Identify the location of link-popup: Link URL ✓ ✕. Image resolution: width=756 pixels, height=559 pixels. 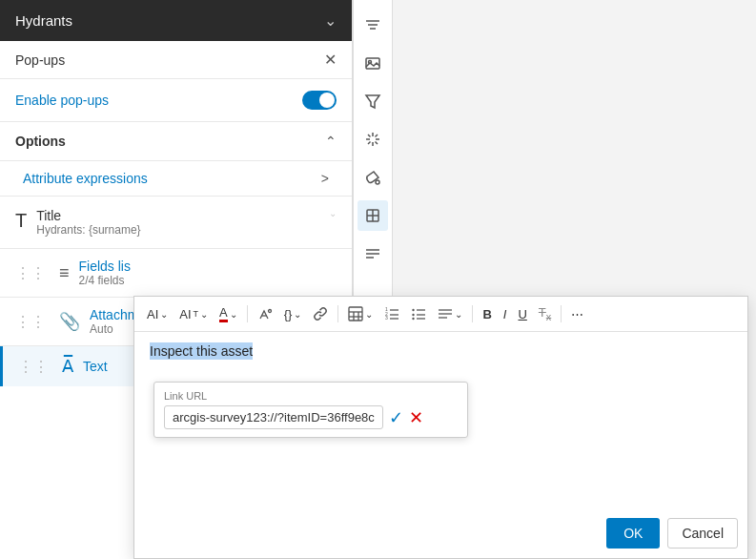
(311, 410).